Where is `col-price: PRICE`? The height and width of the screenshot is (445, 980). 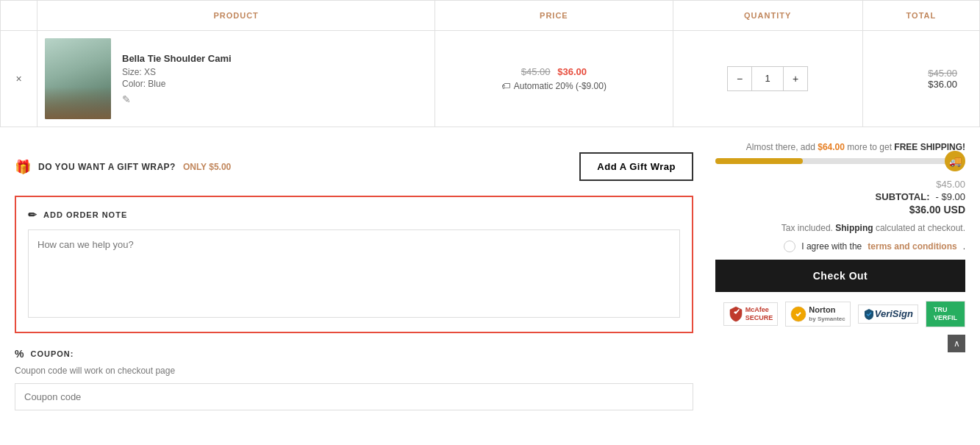
col-price: PRICE is located at coordinates (554, 16).